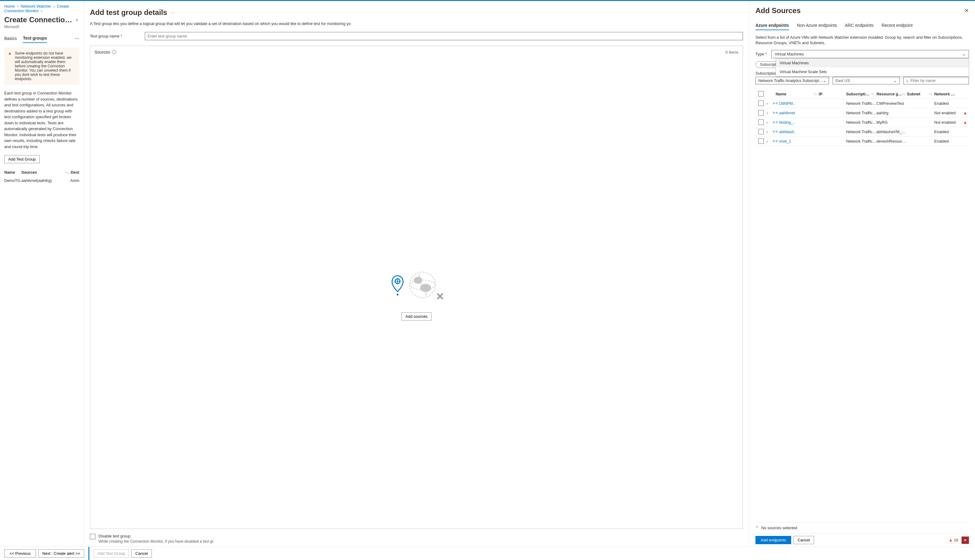 This screenshot has height=560, width=975. What do you see at coordinates (77, 20) in the screenshot?
I see `collapse-left-icon: «` at bounding box center [77, 20].